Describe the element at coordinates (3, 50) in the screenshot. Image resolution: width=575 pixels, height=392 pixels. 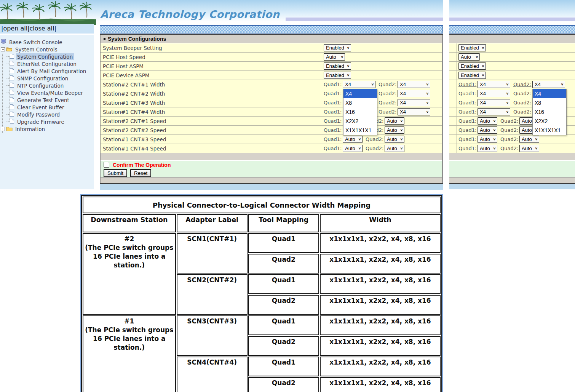
I see `collapse-expander-icon` at that location.